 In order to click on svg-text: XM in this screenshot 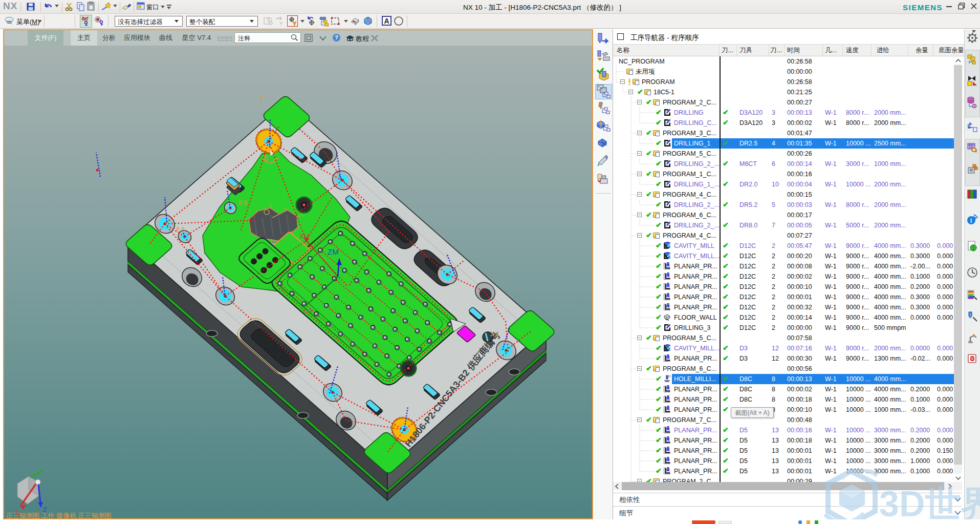, I will do `click(304, 237)`.